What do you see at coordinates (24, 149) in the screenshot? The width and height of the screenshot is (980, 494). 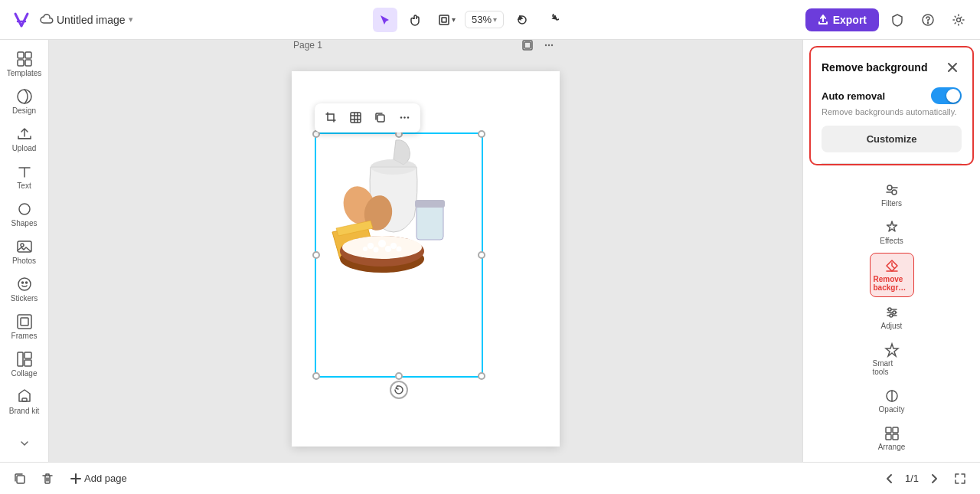 I see `sidebar-label-upload: Upload` at bounding box center [24, 149].